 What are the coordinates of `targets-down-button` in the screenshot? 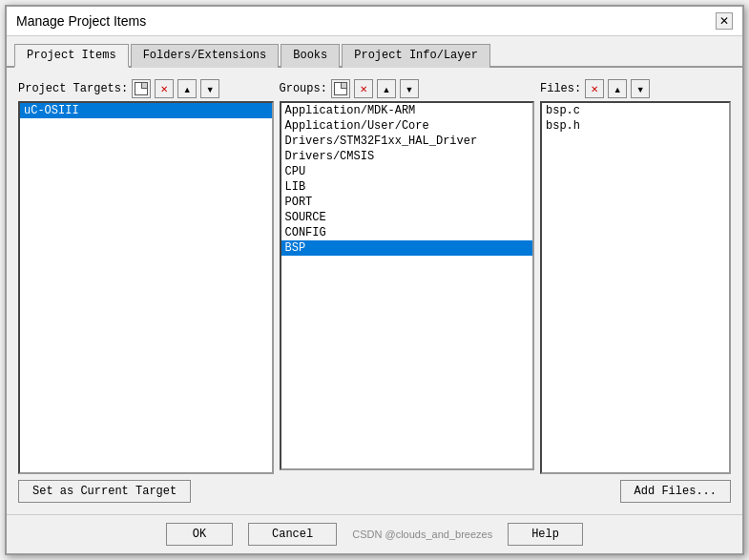 It's located at (210, 89).